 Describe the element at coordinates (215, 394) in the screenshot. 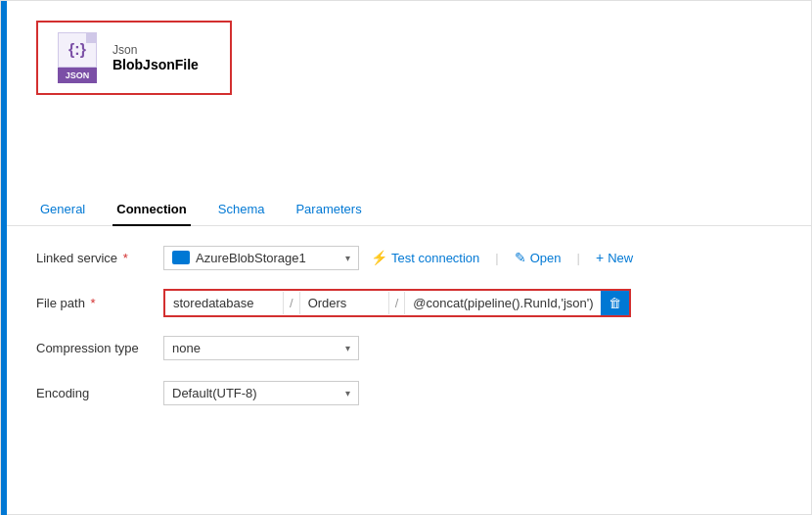

I see `encoding-value: Default(UTF-8)` at that location.